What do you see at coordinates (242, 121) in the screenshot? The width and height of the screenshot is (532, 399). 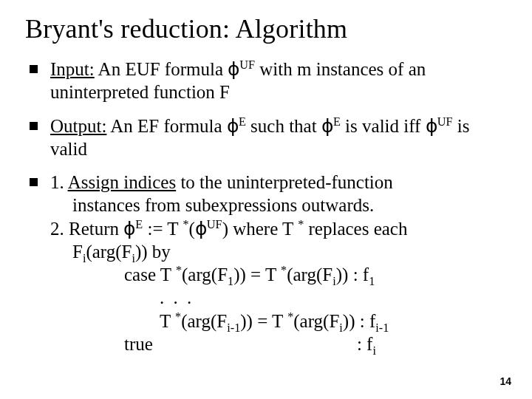 I see `output-sup-e1: E` at bounding box center [242, 121].